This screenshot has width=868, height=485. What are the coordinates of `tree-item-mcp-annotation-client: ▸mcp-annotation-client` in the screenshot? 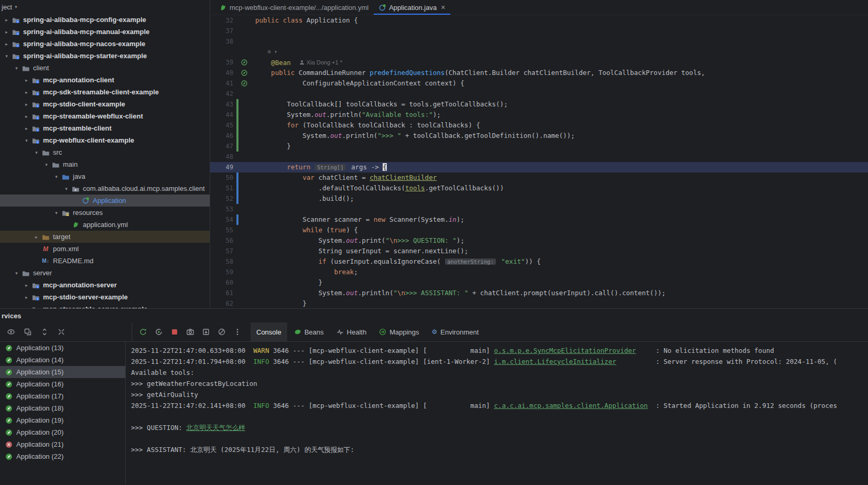 It's located at (105, 80).